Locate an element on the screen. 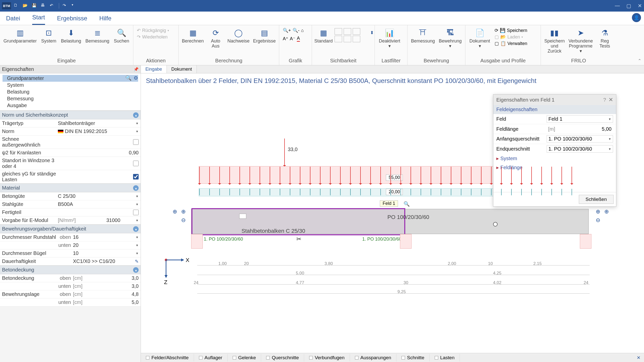  new-icon: 🗋 is located at coordinates (16, 6).